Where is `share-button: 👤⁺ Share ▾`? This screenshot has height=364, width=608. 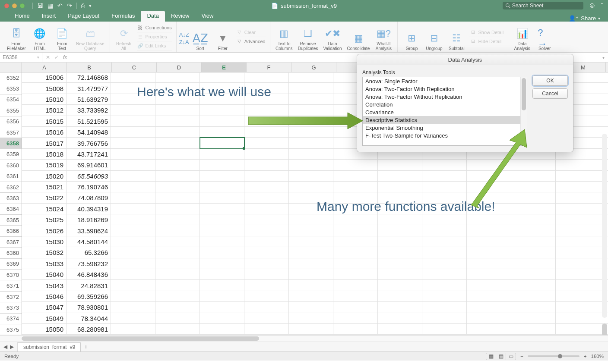
share-button: 👤⁺ Share ▾ is located at coordinates (585, 18).